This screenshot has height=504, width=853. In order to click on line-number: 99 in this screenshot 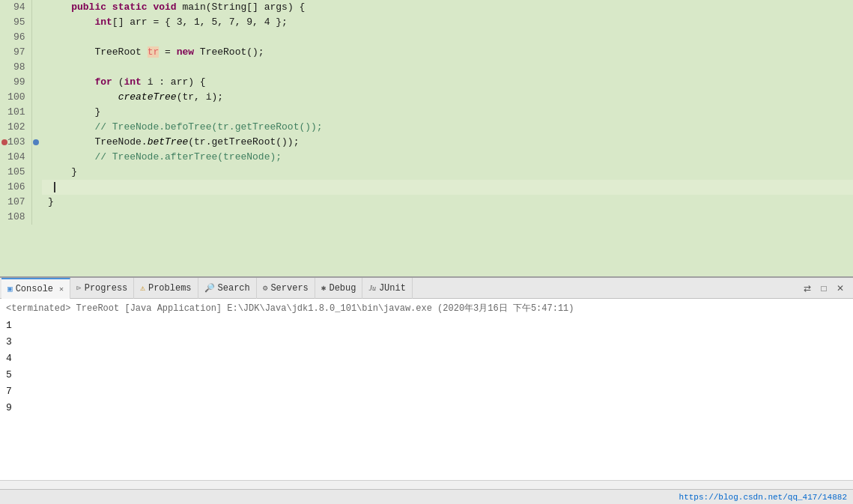, I will do `click(16, 82)`.